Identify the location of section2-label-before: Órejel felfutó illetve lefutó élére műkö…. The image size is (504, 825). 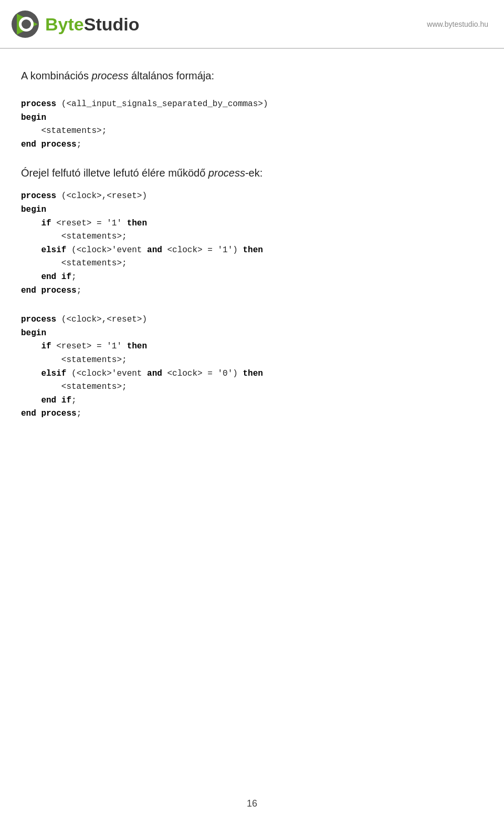
(114, 173).